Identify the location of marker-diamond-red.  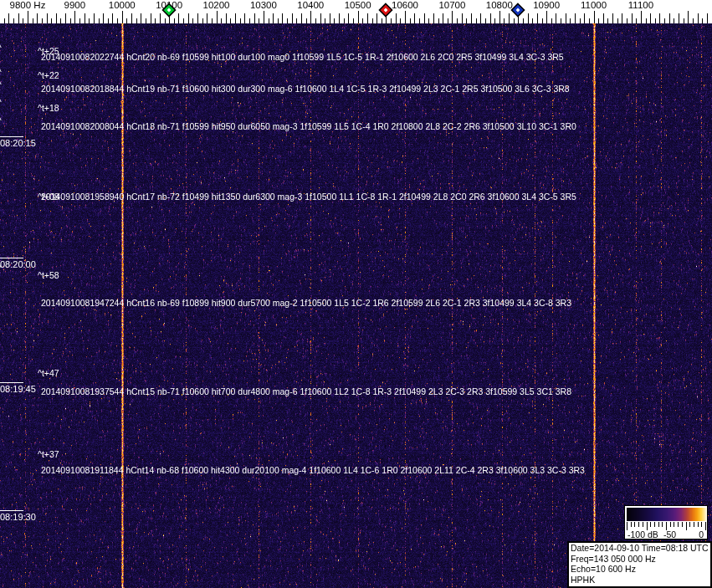
(386, 10).